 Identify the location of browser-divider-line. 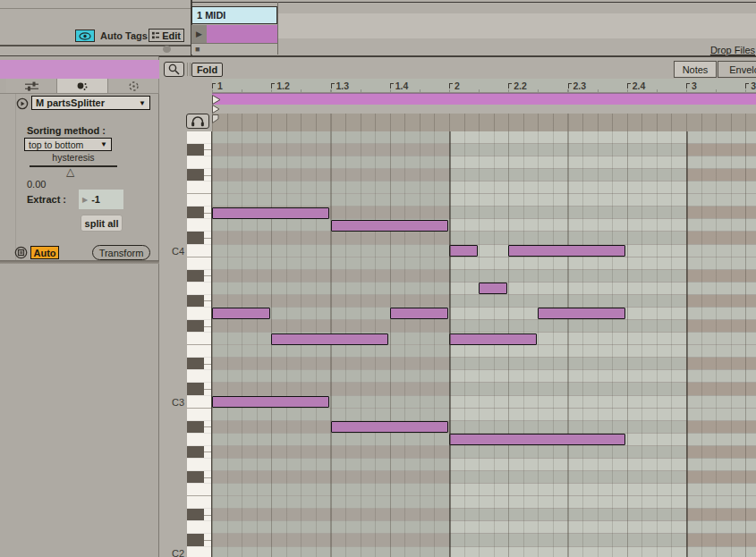
(95, 9).